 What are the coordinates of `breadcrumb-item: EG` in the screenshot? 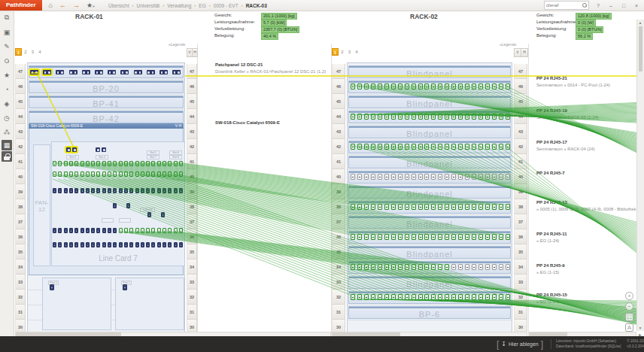 It's located at (202, 6).